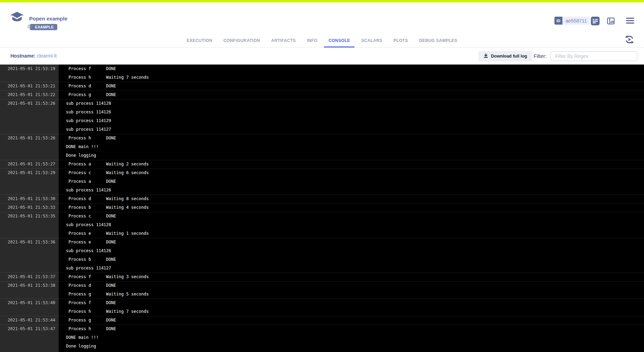  Describe the element at coordinates (630, 21) in the screenshot. I see `menu-button` at that location.